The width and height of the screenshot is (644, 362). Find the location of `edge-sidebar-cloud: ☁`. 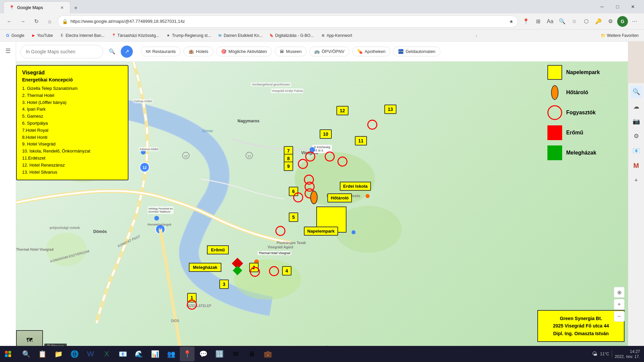

edge-sidebar-cloud: ☁ is located at coordinates (636, 107).